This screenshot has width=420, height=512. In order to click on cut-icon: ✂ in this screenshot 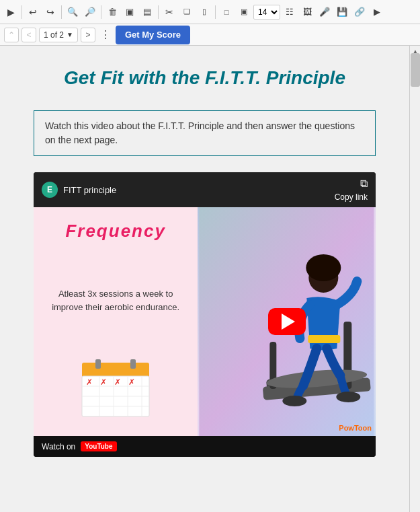, I will do `click(169, 12)`.